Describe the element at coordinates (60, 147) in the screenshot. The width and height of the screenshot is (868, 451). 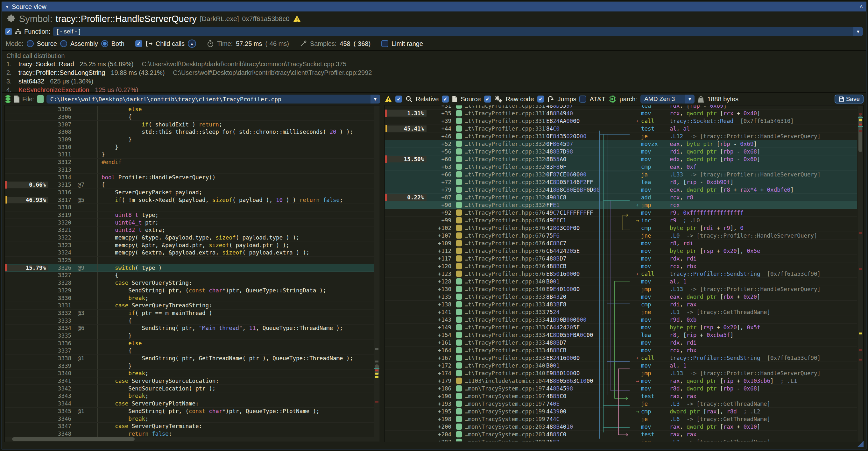
I see `line-number: 3310` at that location.